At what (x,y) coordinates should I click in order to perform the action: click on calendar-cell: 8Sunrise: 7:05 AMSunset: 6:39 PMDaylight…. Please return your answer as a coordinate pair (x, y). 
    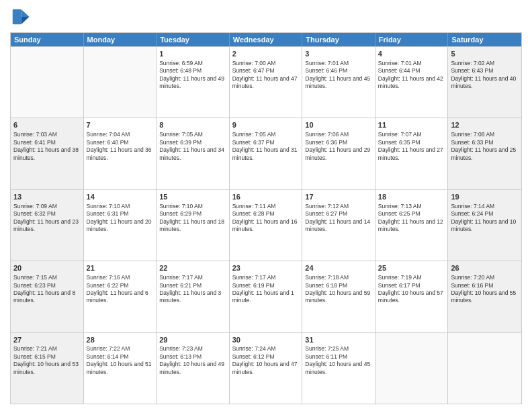
    Looking at the image, I should click on (193, 153).